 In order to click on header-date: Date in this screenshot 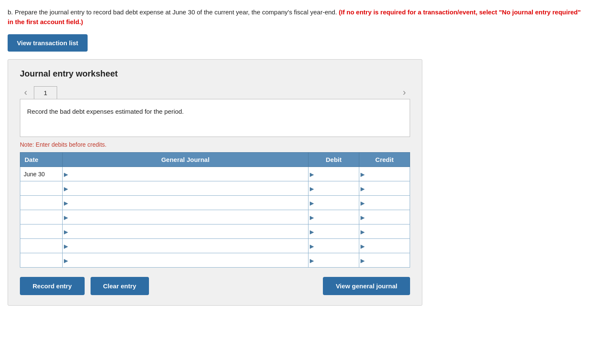, I will do `click(41, 160)`.